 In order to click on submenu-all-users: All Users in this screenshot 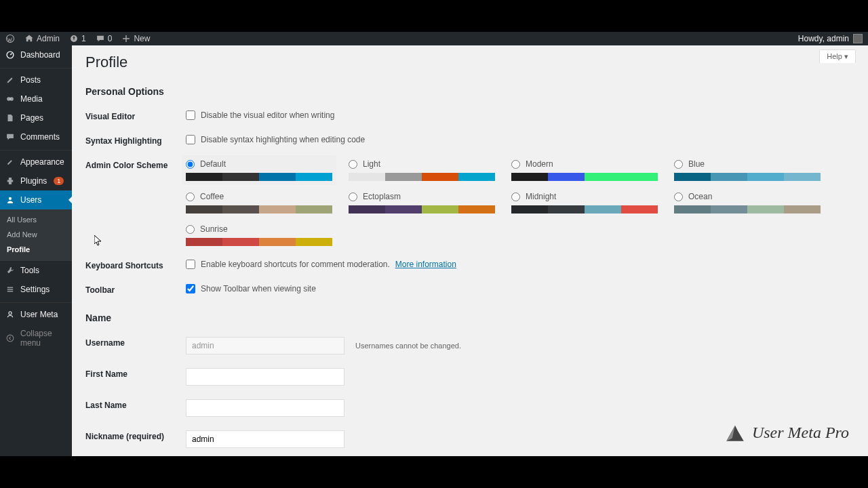, I will do `click(36, 220)`.